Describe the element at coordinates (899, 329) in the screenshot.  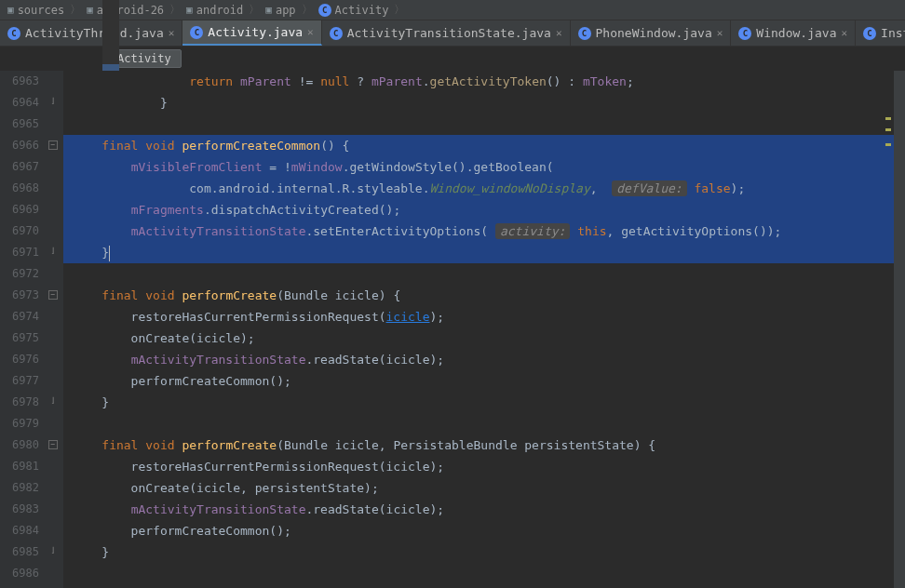
I see `scrollbar-vertical` at that location.